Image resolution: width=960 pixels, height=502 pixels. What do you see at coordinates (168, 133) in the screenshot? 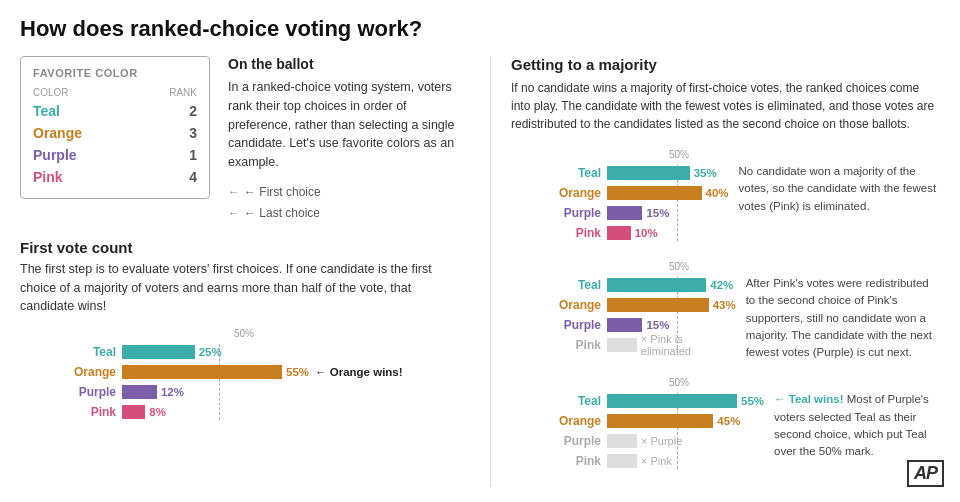
I see `fav-color-rank: 3` at bounding box center [168, 133].